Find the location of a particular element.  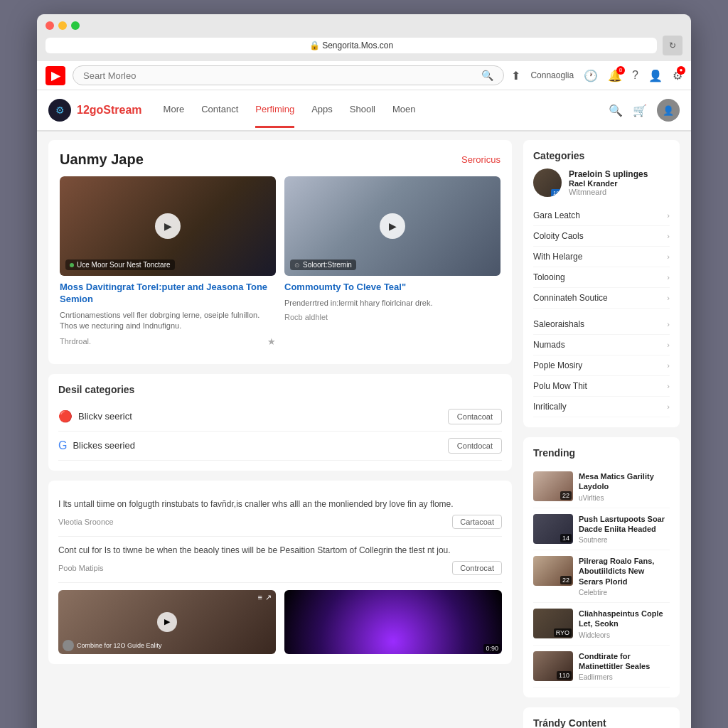

user-badge: 10 is located at coordinates (556, 193).